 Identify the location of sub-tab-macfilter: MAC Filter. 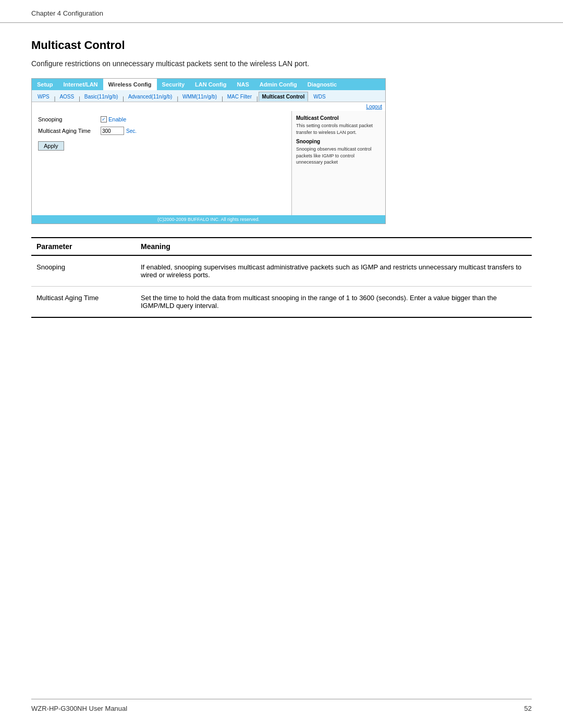
(240, 97).